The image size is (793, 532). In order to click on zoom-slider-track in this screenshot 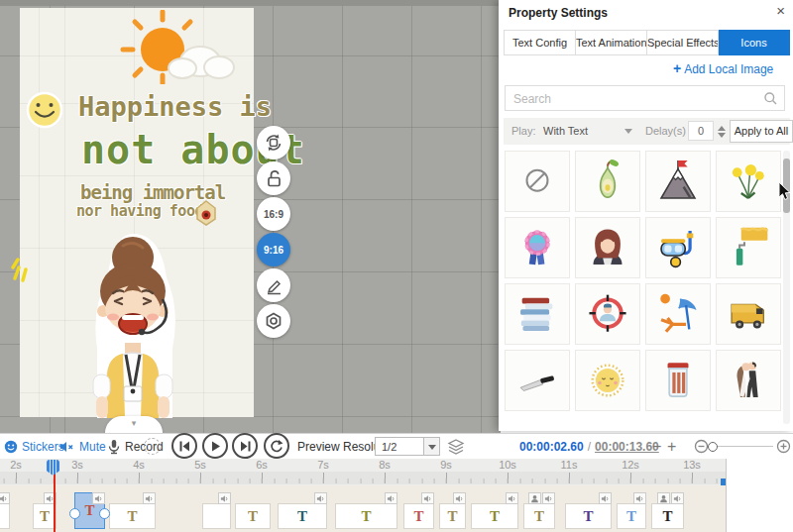, I will do `click(741, 446)`.